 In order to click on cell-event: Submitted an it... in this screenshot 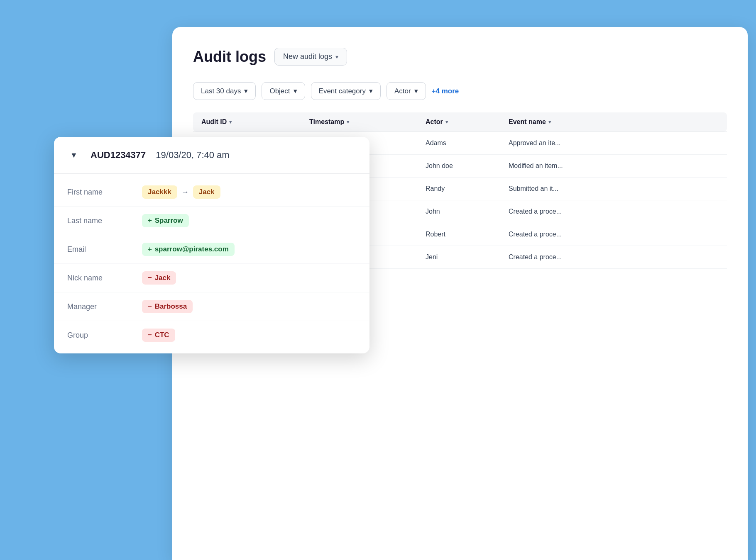, I will do `click(614, 189)`.